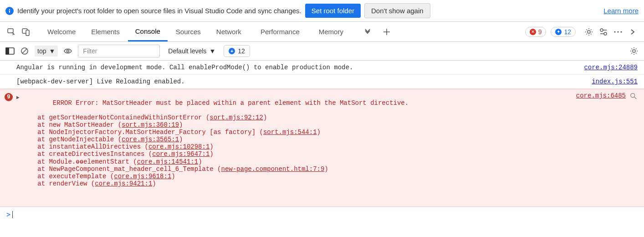 The height and width of the screenshot is (237, 644). I want to click on prompt-symbol: >, so click(8, 215).